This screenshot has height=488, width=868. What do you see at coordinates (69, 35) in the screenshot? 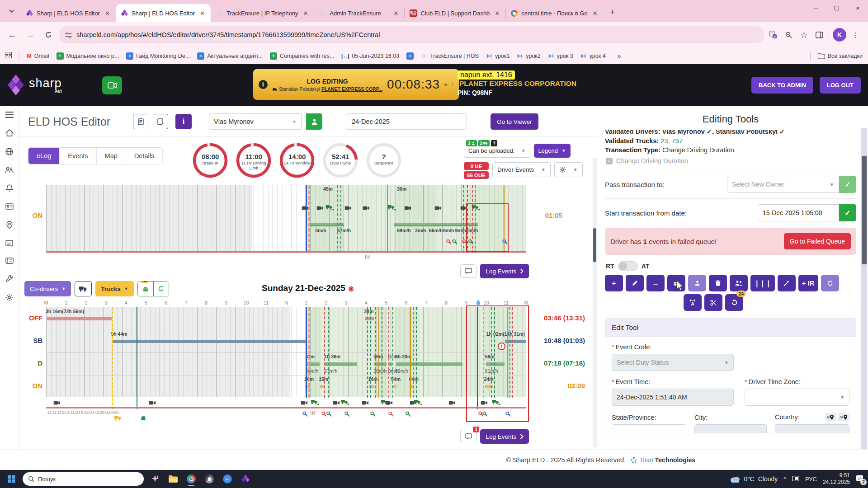
I see `site-settings-icon` at bounding box center [69, 35].